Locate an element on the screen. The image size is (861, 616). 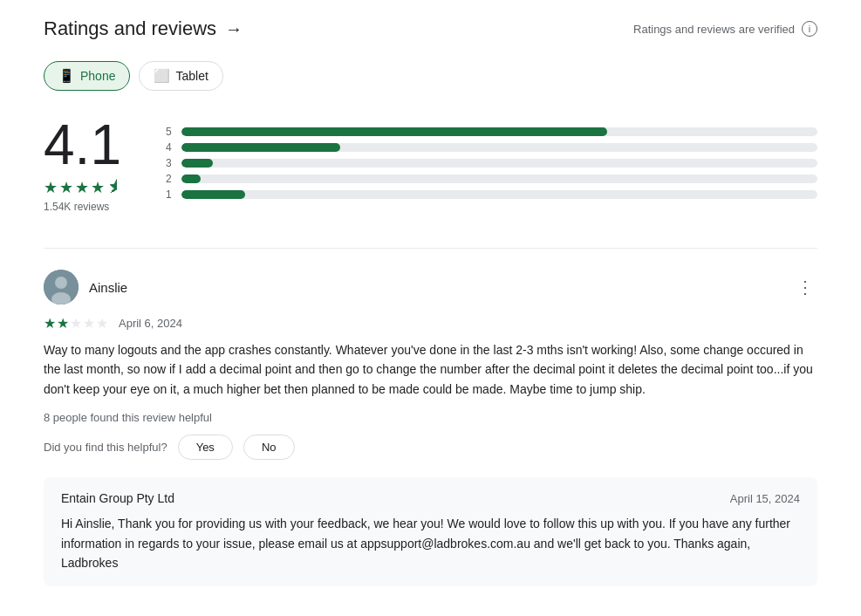
rating-score: 4.1 ★ ★ ★ ★ ⯨ 1.54K reviews is located at coordinates (87, 165).